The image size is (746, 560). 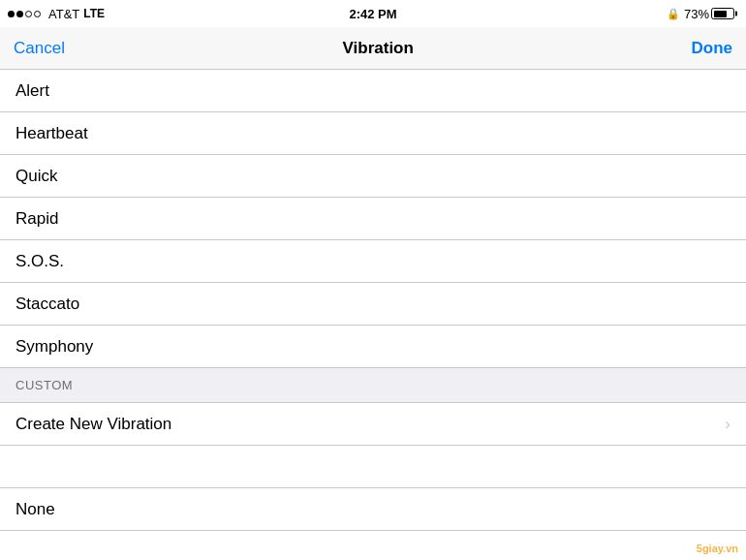 I want to click on network-type: LTE, so click(x=94, y=14).